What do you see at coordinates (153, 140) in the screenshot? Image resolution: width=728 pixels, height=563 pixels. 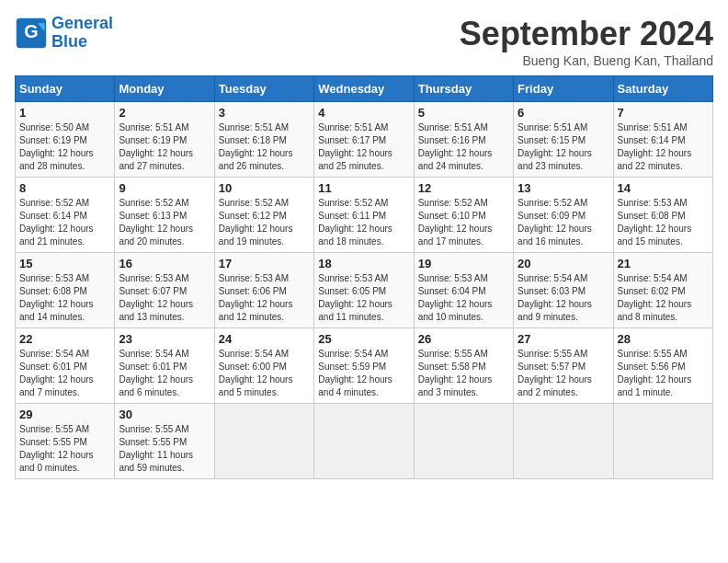 I see `sunset: Sunset: 6:19 PM` at bounding box center [153, 140].